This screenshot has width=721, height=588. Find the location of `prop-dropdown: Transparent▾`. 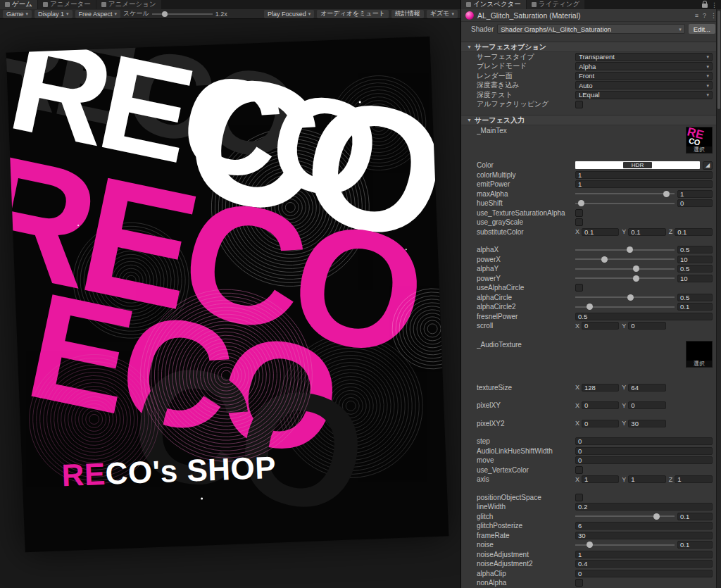

prop-dropdown: Transparent▾ is located at coordinates (644, 57).